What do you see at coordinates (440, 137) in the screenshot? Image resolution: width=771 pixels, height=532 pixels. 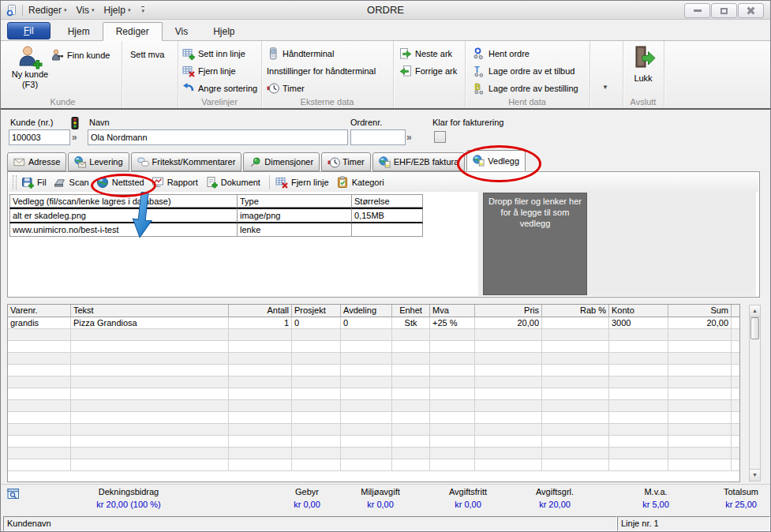 I see `ready-for-invoicing-checkbox` at bounding box center [440, 137].